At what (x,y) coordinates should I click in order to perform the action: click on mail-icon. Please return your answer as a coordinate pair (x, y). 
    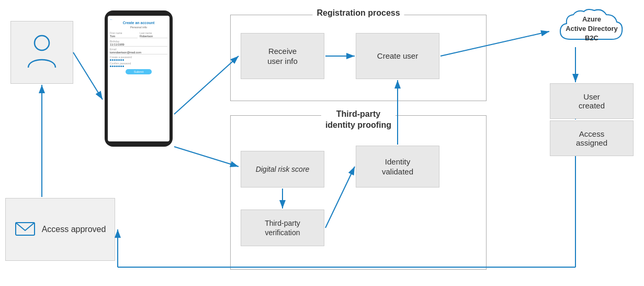
    Looking at the image, I should click on (25, 229).